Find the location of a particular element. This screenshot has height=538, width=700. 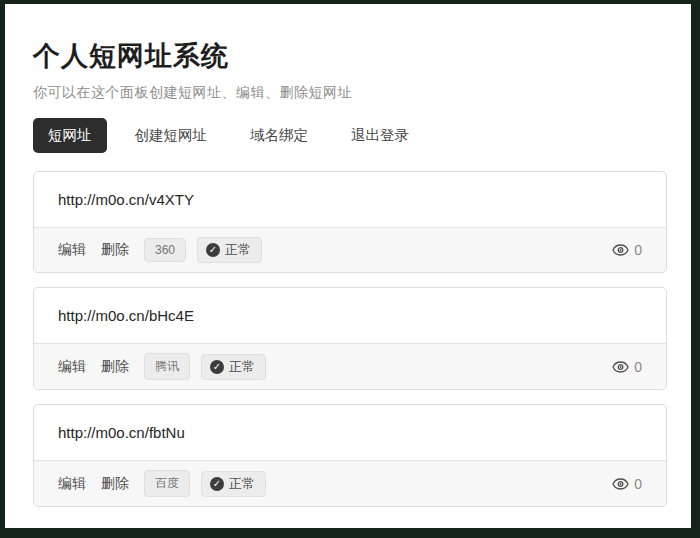

card-footer: 编辑 删除 腾讯 ✓ 正常 is located at coordinates (350, 366).